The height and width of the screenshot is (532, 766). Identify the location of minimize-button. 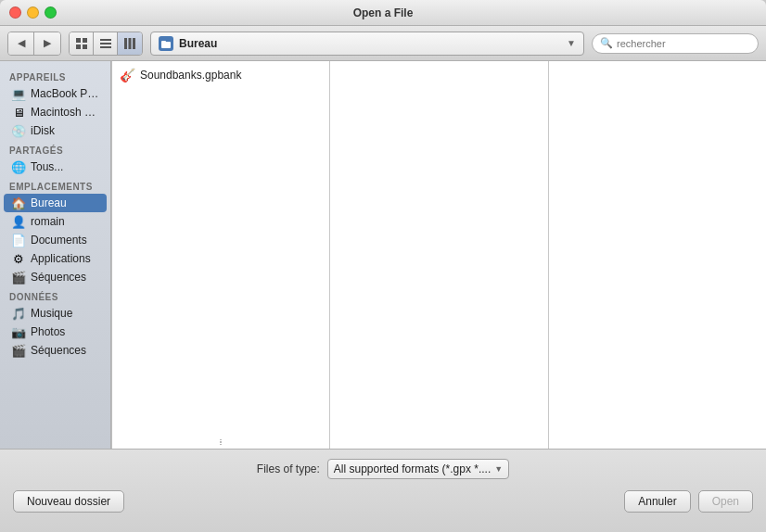
(33, 13).